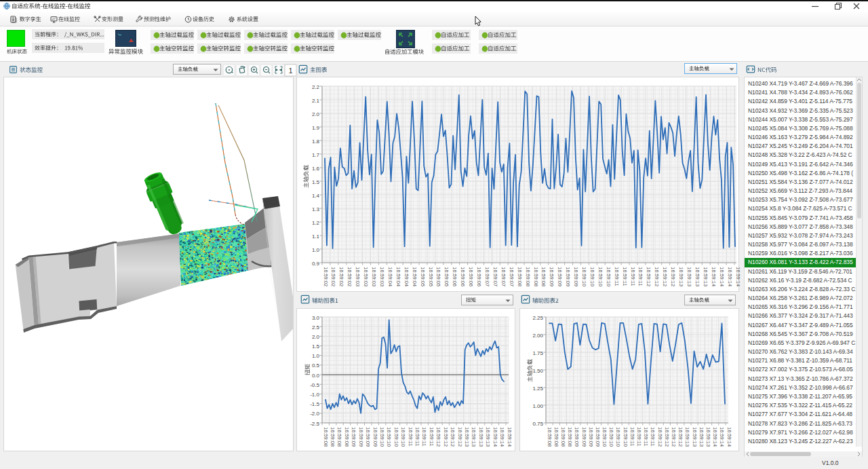  I want to click on svg-text: 2.0, so click(316, 114).